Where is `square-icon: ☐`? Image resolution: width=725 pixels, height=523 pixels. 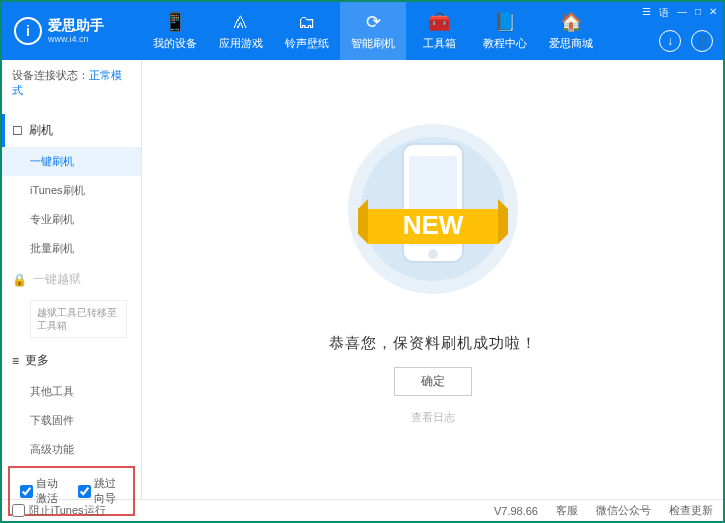
square-icon: ☐ is located at coordinates (18, 131).